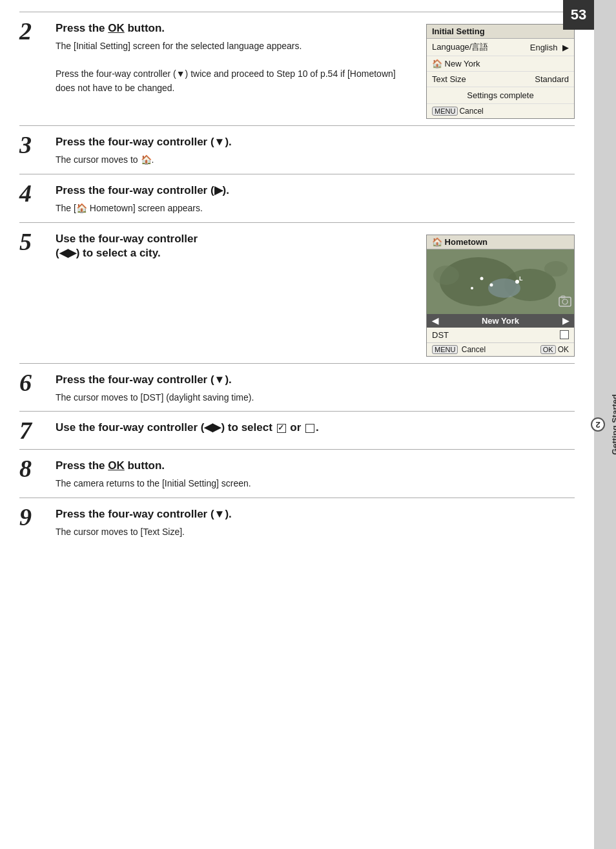 The width and height of the screenshot is (616, 849). I want to click on house-icon: 🏠, so click(437, 63).